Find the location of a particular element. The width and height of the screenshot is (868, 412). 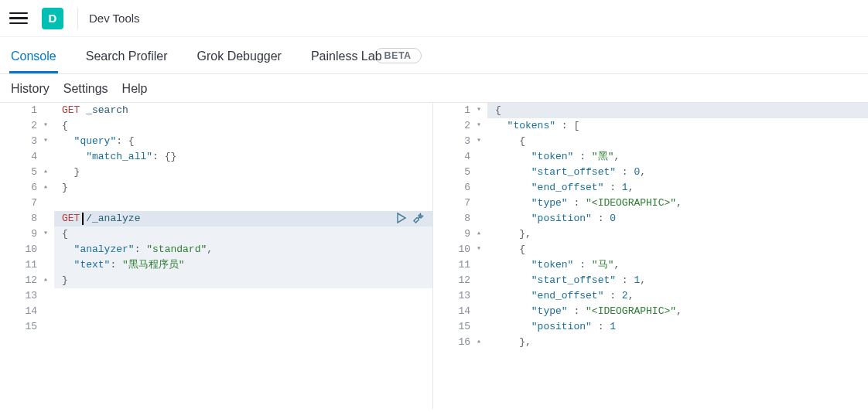

line-actions is located at coordinates (410, 219).